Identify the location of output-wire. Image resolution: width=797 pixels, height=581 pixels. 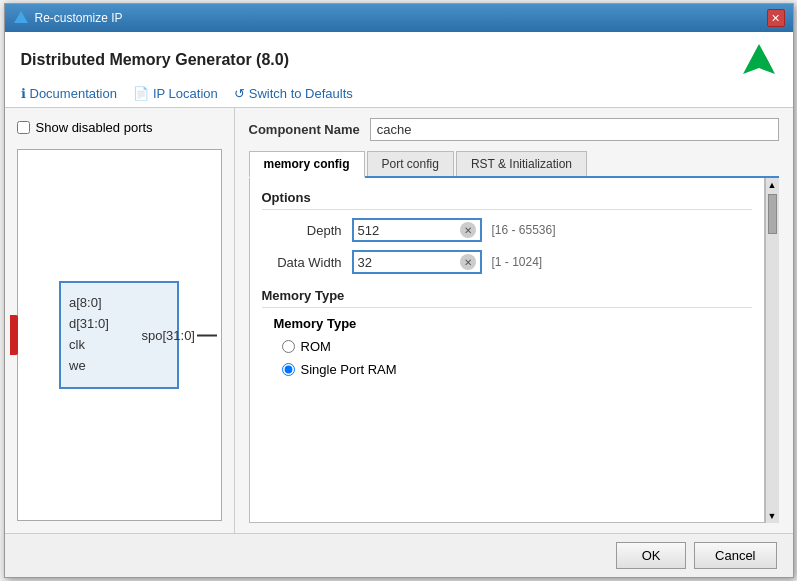
(207, 335).